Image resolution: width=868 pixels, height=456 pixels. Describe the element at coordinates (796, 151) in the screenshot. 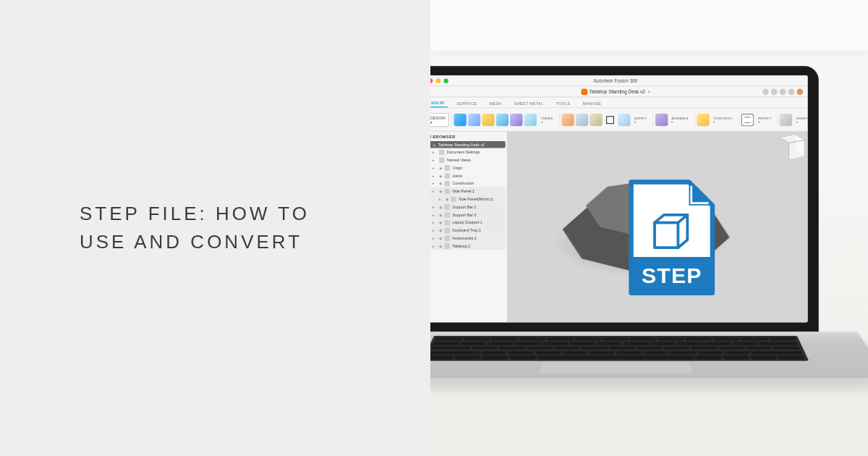

I see `viewcube-front` at that location.